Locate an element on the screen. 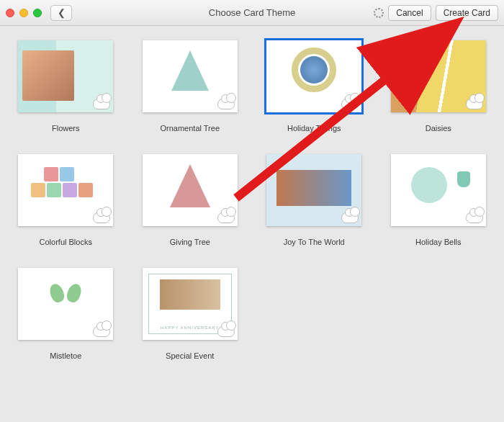  create-card-button: Create Card is located at coordinates (467, 13).